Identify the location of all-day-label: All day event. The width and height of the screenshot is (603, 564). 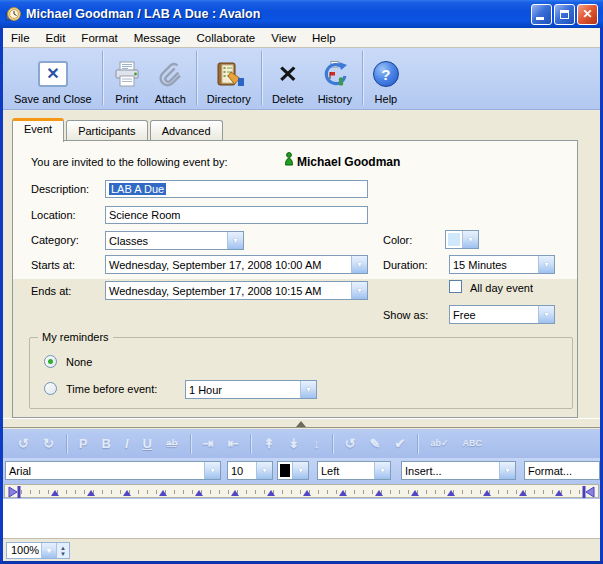
(502, 288).